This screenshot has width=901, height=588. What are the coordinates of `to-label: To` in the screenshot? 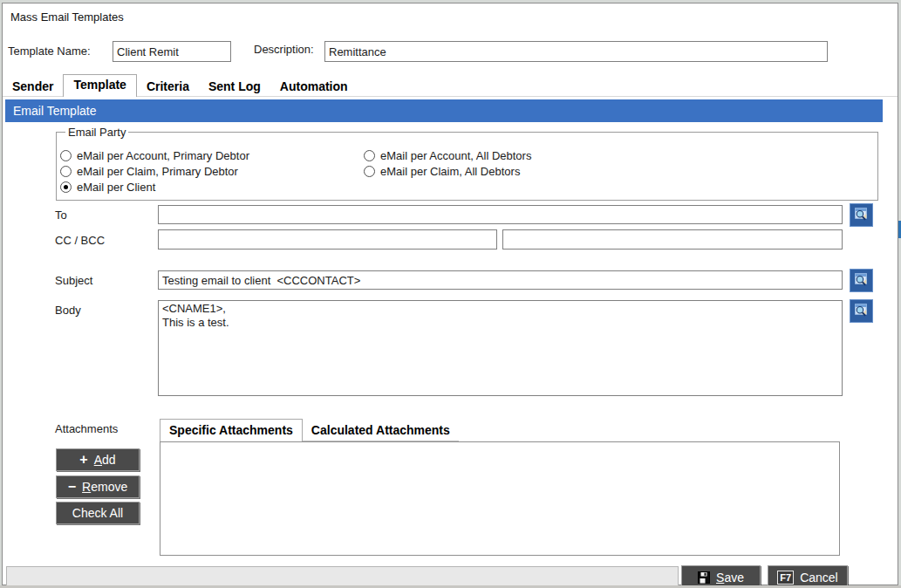 It's located at (61, 215).